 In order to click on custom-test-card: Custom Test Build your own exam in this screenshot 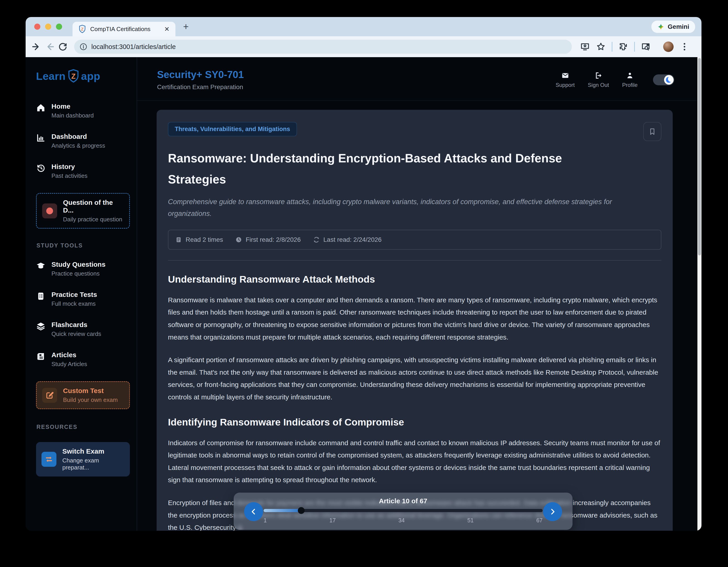, I will do `click(83, 395)`.